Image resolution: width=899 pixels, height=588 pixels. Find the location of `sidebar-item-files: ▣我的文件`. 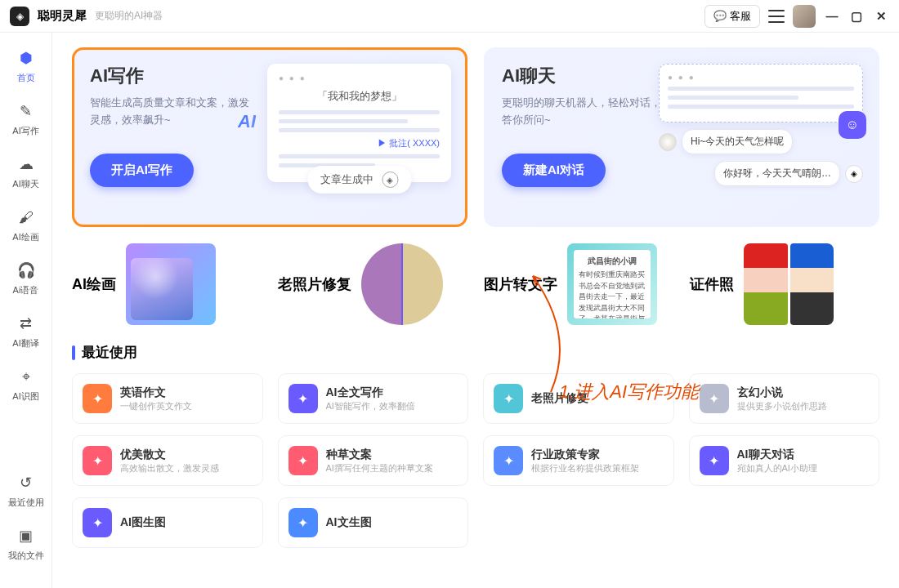

sidebar-item-files: ▣我的文件 is located at coordinates (26, 544).